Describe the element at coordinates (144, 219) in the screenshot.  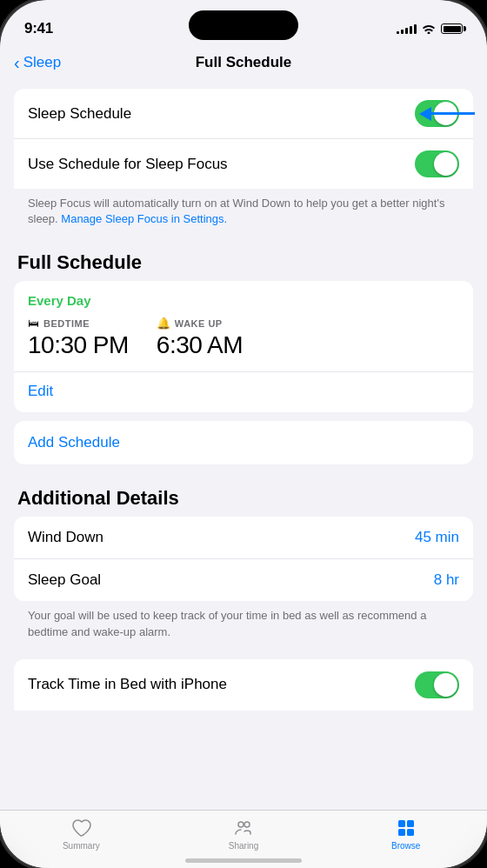
I see `manage-focus-link: Manage Sleep Focus in Settings.` at that location.